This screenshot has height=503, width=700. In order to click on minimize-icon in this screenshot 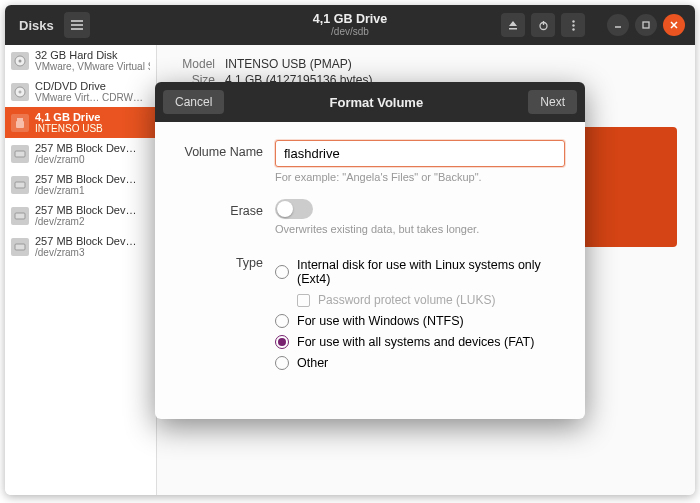, I will do `click(618, 25)`.